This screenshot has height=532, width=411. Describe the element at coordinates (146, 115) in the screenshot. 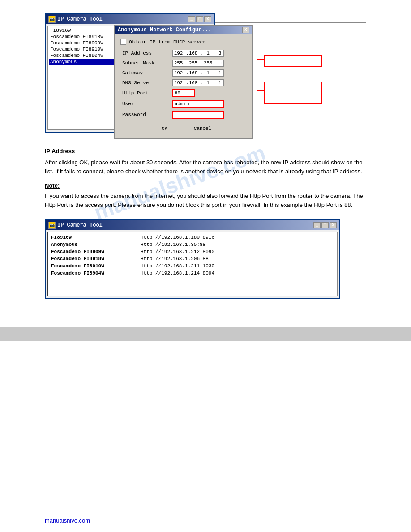

I see `password-label: Password` at that location.